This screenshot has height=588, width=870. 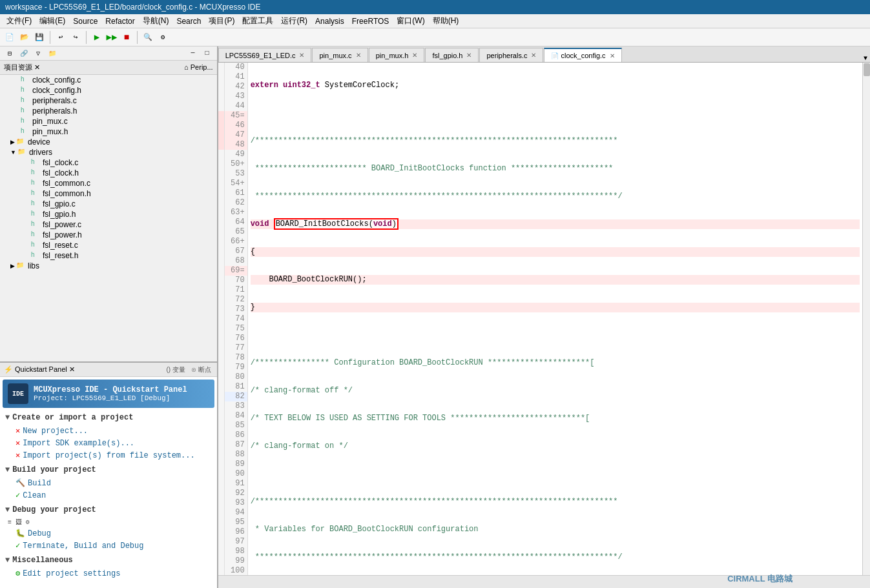 What do you see at coordinates (258, 21) in the screenshot?
I see `menu-item-tools: 配置工具` at bounding box center [258, 21].